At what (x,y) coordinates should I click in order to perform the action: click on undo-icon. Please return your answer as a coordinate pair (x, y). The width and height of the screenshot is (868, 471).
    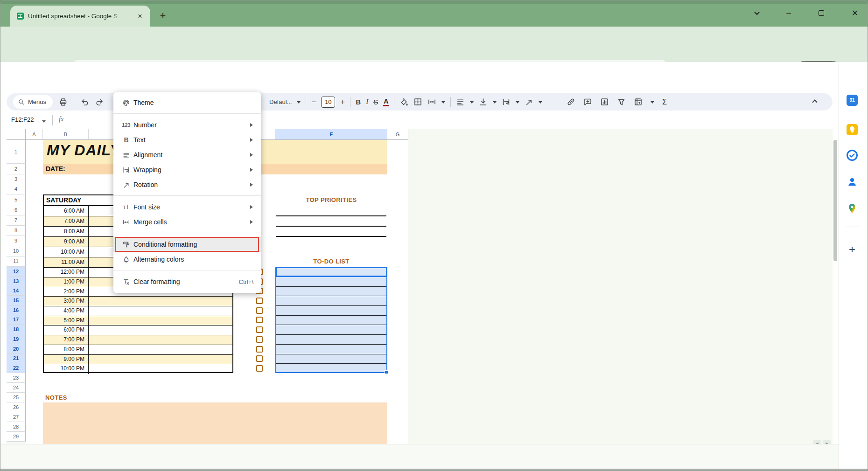
    Looking at the image, I should click on (85, 102).